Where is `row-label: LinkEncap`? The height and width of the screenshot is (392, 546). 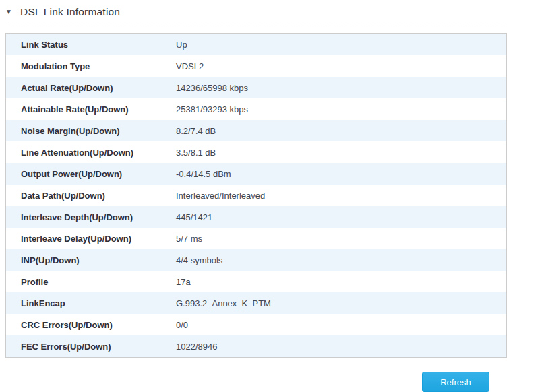
row-label: LinkEncap is located at coordinates (91, 303).